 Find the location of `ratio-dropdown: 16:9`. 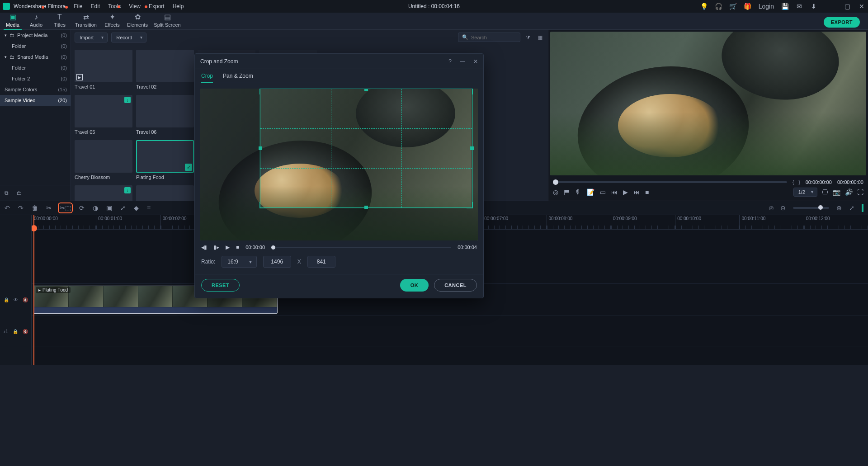

ratio-dropdown: 16:9 is located at coordinates (239, 262).